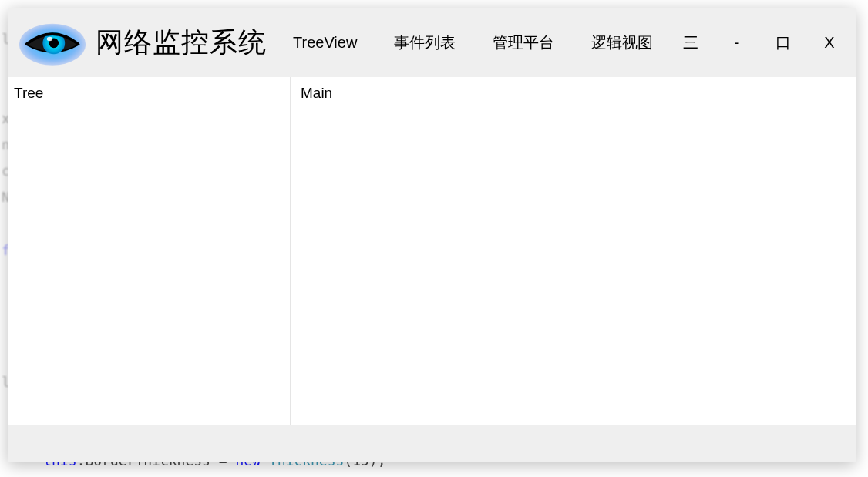 The image size is (868, 477). What do you see at coordinates (52, 42) in the screenshot?
I see `eye-logo-icon` at bounding box center [52, 42].